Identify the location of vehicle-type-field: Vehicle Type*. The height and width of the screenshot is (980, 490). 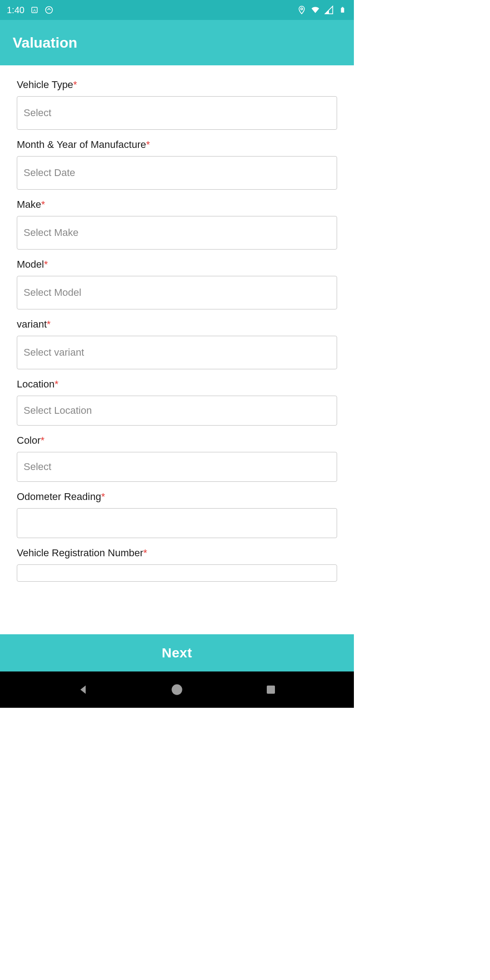
(177, 104).